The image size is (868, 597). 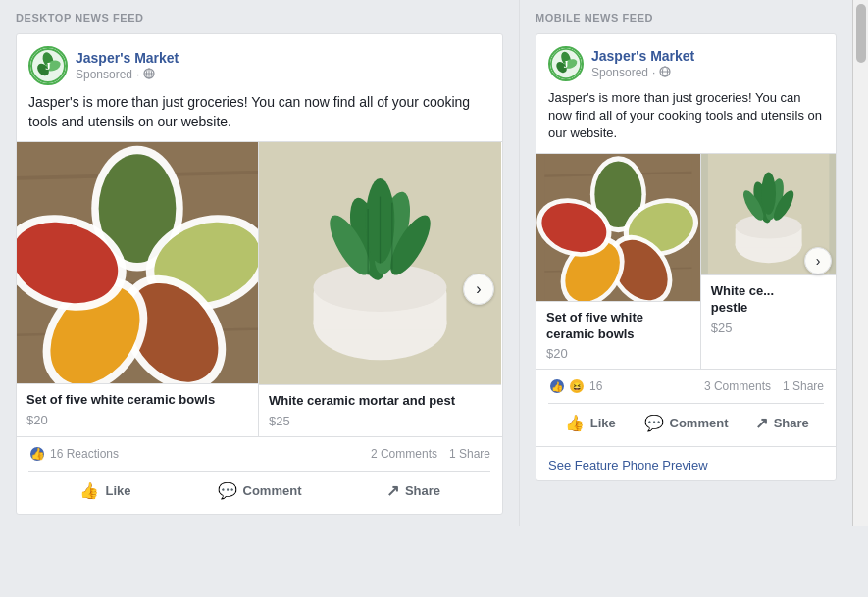 What do you see at coordinates (618, 227) in the screenshot?
I see `mobile-item-1-image` at bounding box center [618, 227].